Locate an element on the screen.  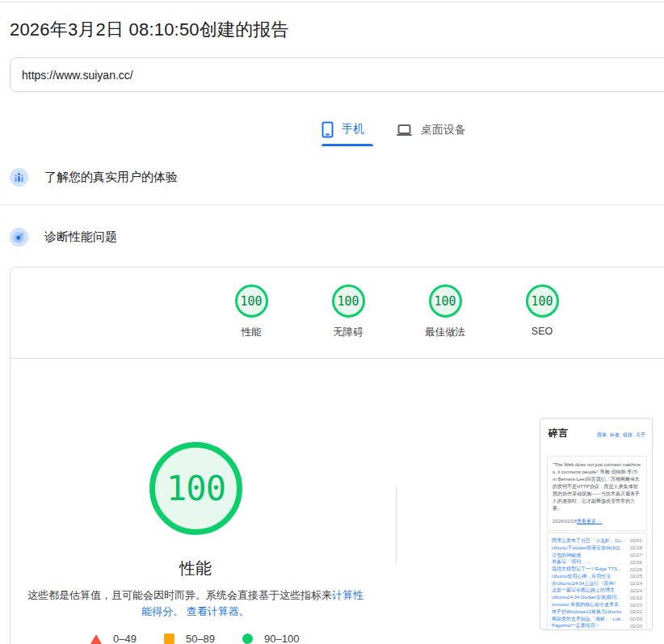
thumb-post-date: 02/25 is located at coordinates (637, 576).